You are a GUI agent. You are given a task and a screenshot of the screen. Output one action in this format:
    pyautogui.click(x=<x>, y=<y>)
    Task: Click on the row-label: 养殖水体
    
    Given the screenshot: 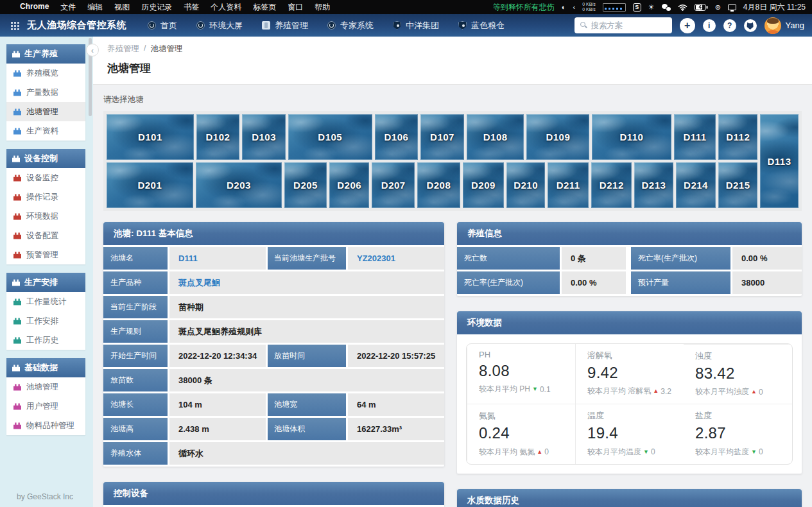 What is the action you would take?
    pyautogui.click(x=135, y=453)
    